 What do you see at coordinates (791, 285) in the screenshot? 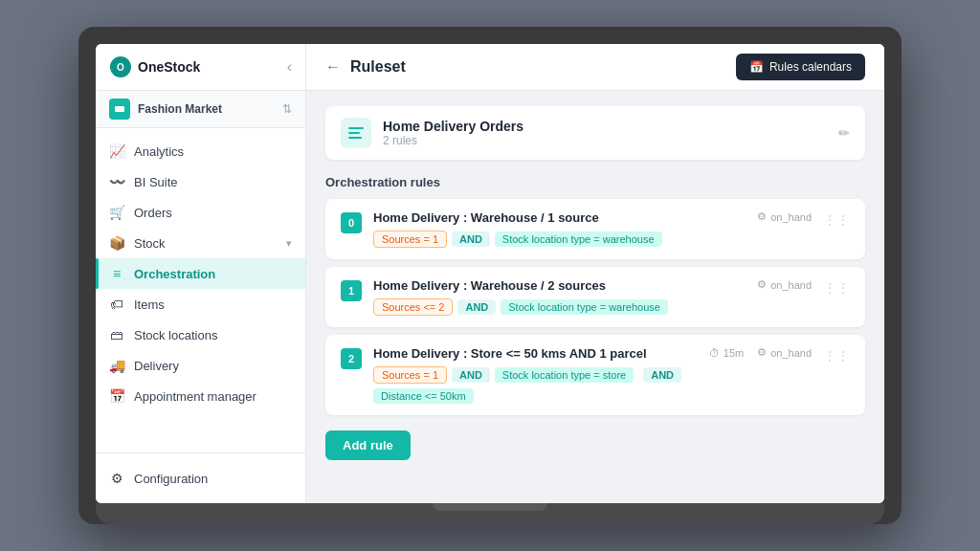
I see `on-hand-label-1: on_hand` at bounding box center [791, 285].